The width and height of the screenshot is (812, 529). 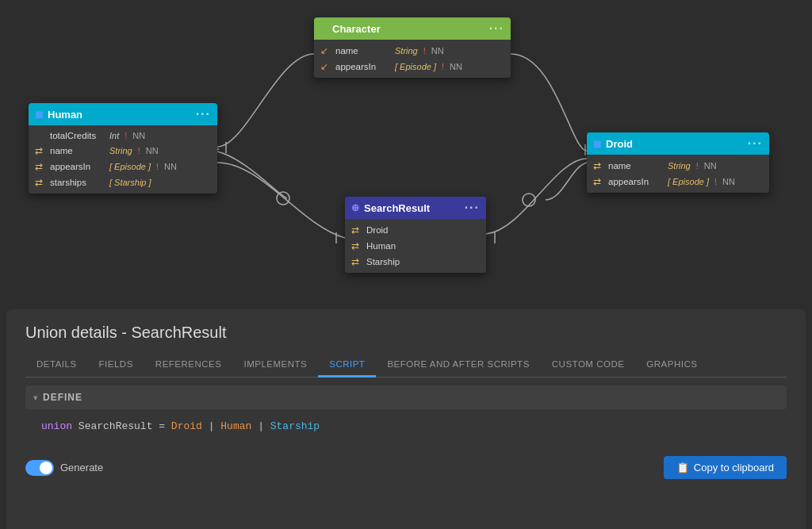 I want to click on define-label: DEFINE, so click(x=63, y=397).